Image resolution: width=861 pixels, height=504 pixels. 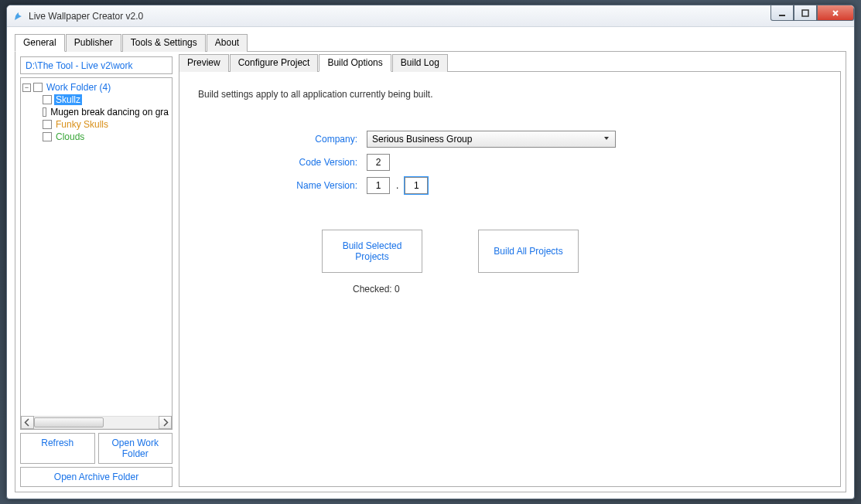 I want to click on open-work-folder-button: Open Work Folder, so click(x=136, y=448).